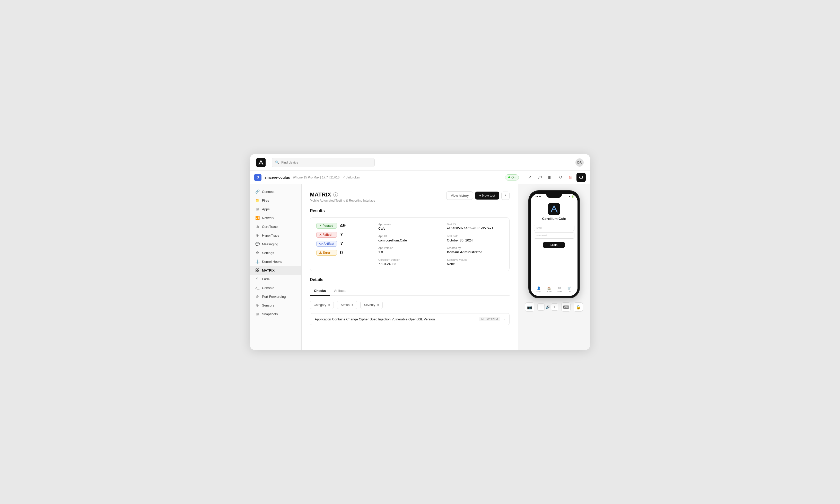 This screenshot has width=840, height=504. I want to click on matrix-title-row: MATRIX i, so click(343, 195).